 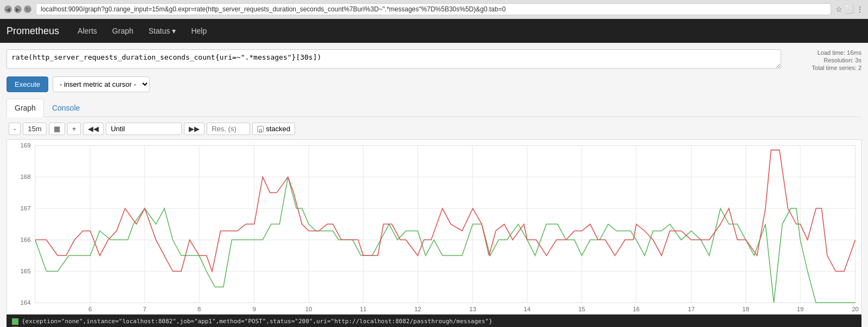 I want to click on navbar: Prometheus Alerts Graph Status Help, so click(x=434, y=31).